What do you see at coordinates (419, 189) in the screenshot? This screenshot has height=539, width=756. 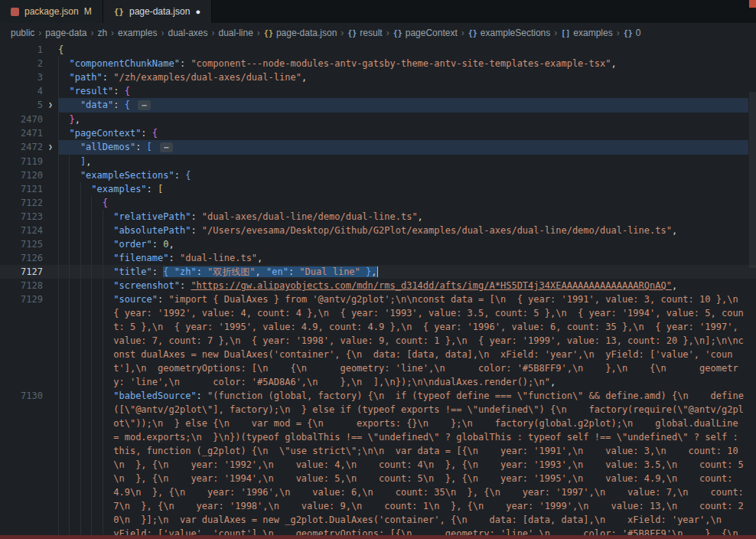 I see `code-text: "examples": [` at bounding box center [419, 189].